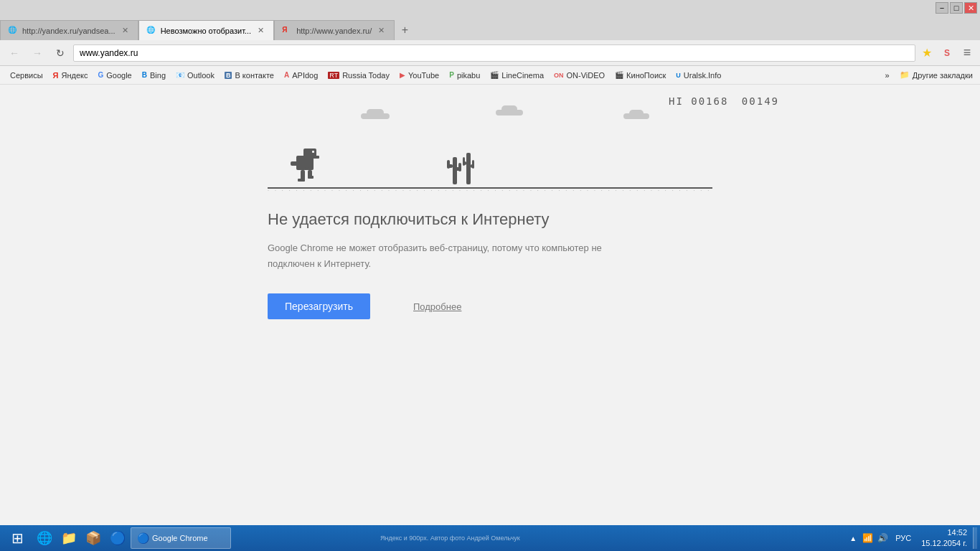 The image size is (980, 551). Describe the element at coordinates (703, 75) in the screenshot. I see `bookmark-label-uralsk: Uralsk.Info` at that location.